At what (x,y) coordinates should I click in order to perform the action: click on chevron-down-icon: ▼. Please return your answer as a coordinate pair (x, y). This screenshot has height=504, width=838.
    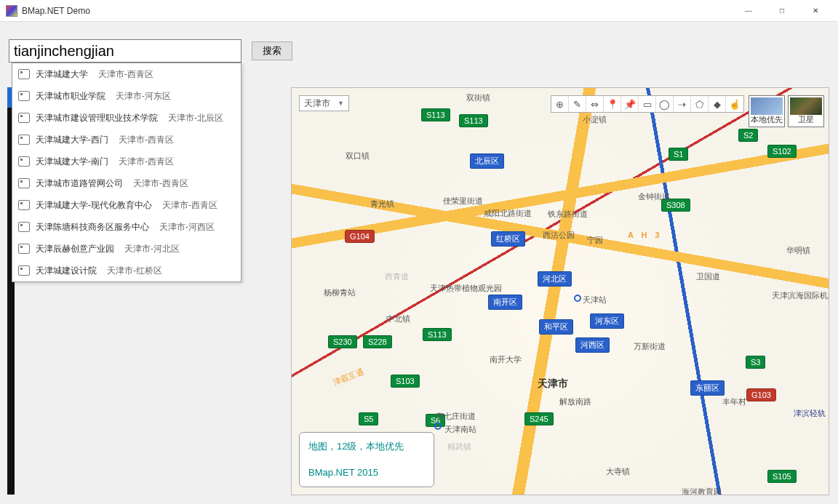
    Looking at the image, I should click on (340, 103).